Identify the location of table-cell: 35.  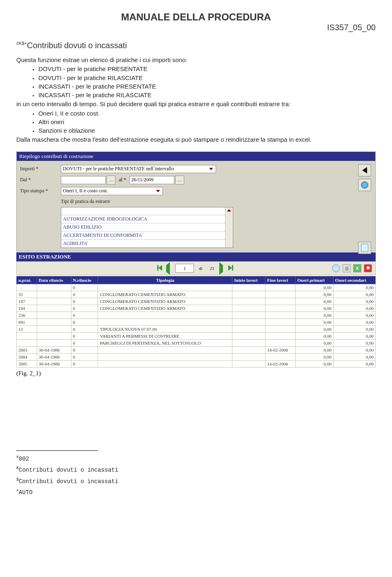
(27, 294).